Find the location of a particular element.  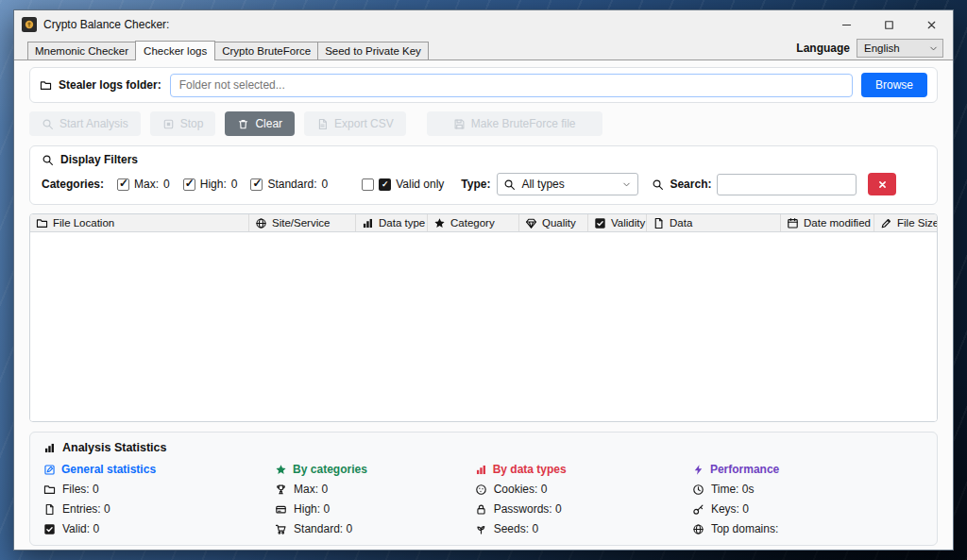

stat-max: Max: 0 is located at coordinates (375, 489).